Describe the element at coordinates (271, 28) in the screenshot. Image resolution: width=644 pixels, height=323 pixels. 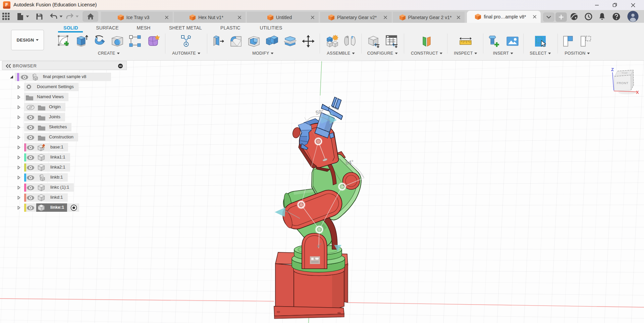
I see `env-tab-utilities: UTILITIES` at that location.